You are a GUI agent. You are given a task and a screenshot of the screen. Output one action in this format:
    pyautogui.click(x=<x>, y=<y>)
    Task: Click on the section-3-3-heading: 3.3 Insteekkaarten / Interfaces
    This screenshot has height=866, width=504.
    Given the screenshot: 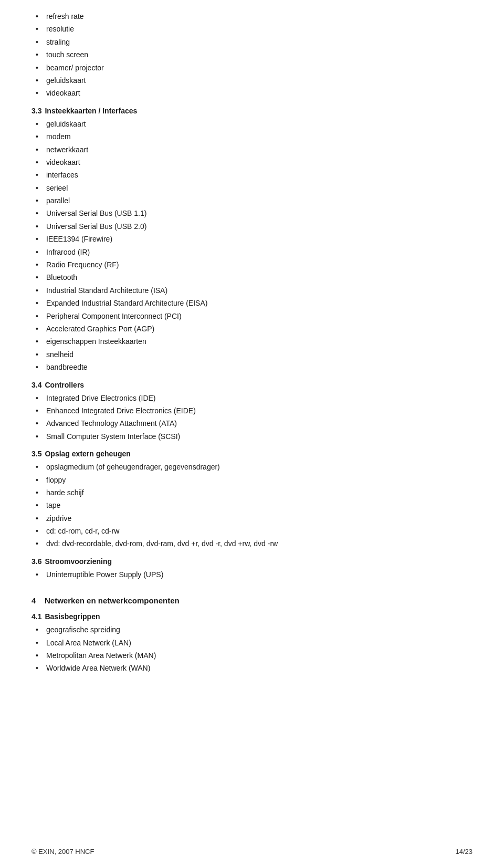 What is the action you would take?
    pyautogui.click(x=252, y=111)
    